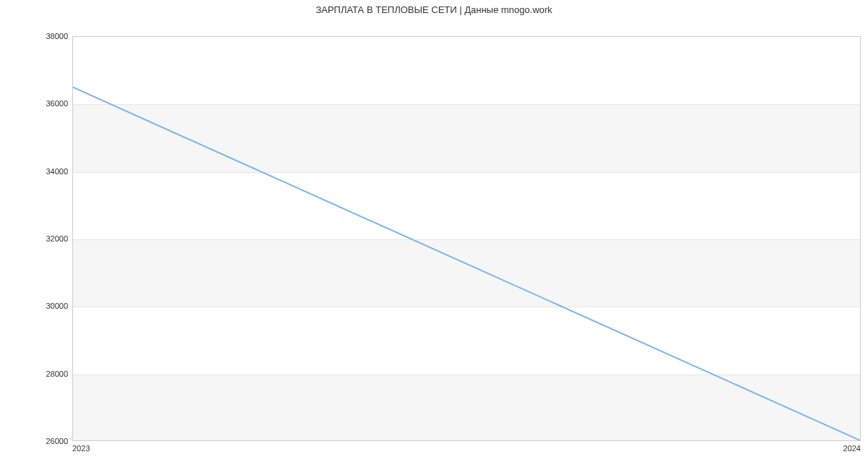  I want to click on y-tick-label: 28000, so click(34, 374).